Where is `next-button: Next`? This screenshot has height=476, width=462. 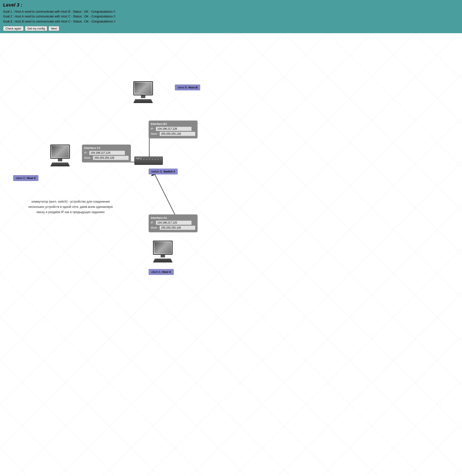 next-button: Next is located at coordinates (54, 29).